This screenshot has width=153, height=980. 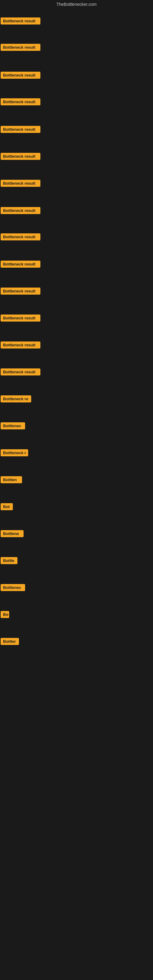 I want to click on bottleneck-badge-14: Bottleneck result, so click(x=21, y=372).